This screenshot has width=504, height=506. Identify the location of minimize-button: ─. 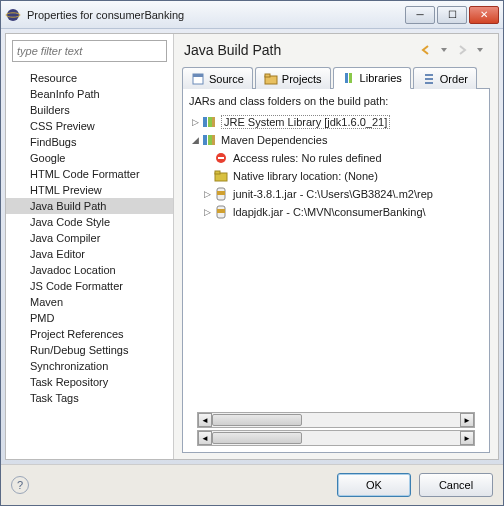
(420, 15).